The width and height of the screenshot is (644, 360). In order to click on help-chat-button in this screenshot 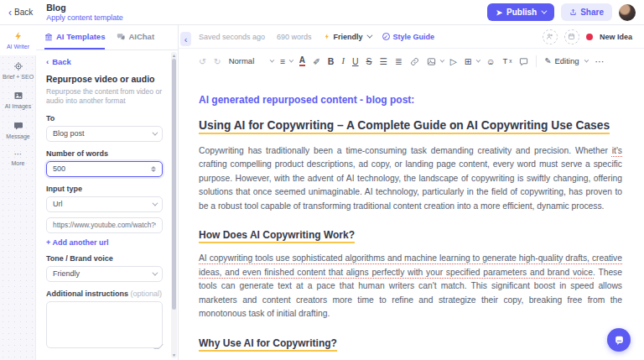, I will do `click(619, 340)`.